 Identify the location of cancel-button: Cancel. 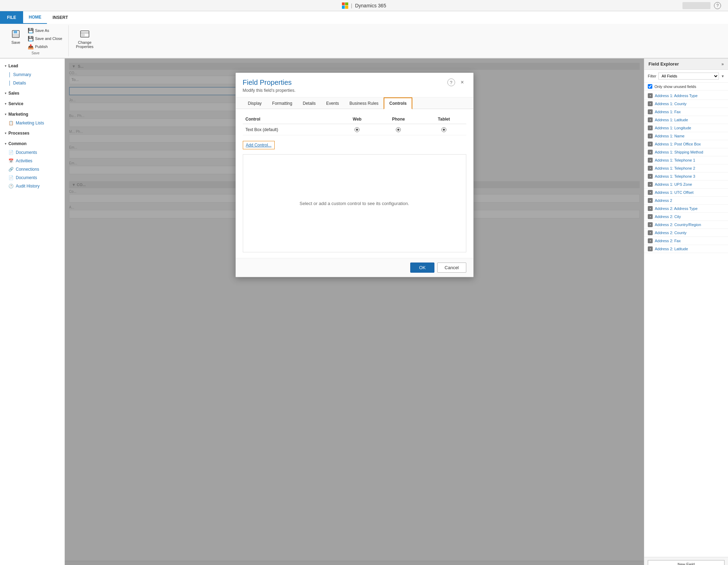
(452, 268).